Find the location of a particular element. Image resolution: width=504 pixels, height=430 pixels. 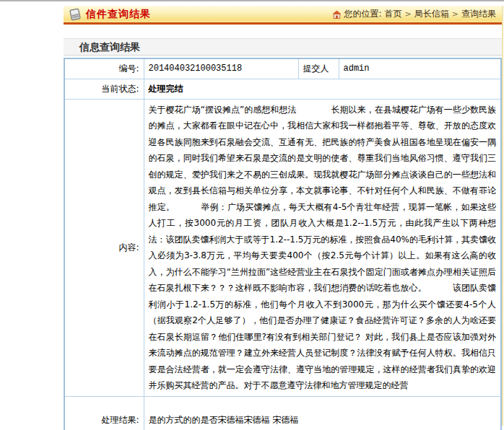

status-label: 当前状态: is located at coordinates (104, 89).